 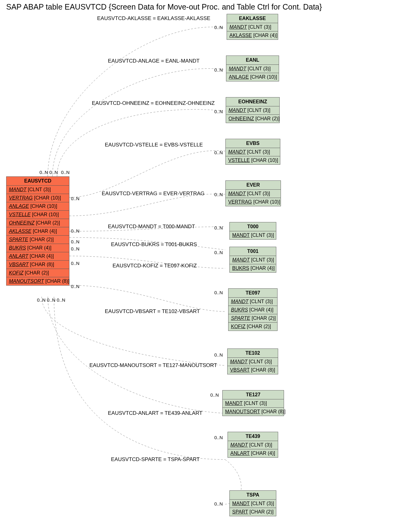 I want to click on page-title: SAP ABAP table EAUSVTCD {Screen Data for…, so click(x=164, y=7).